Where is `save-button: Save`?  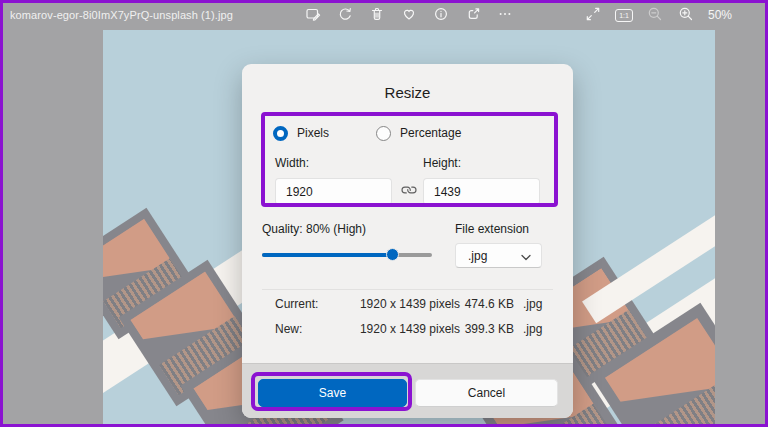
save-button: Save is located at coordinates (332, 393).